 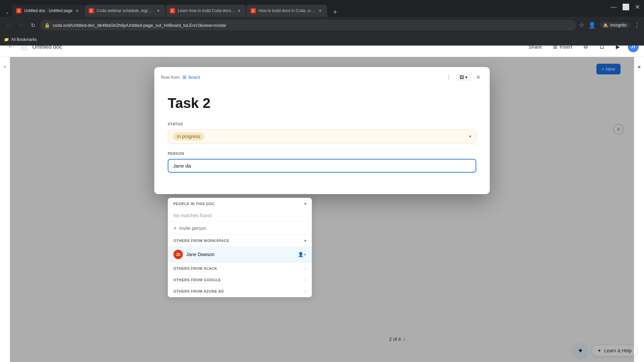 What do you see at coordinates (170, 77) in the screenshot?
I see `row-from-label: Row from` at bounding box center [170, 77].